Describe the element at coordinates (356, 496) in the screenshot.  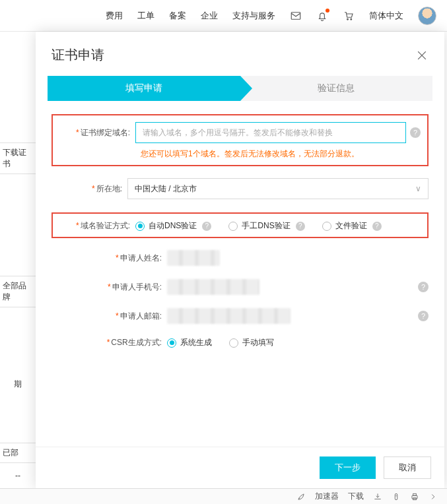
I see `osbar-download: 下载` at that location.